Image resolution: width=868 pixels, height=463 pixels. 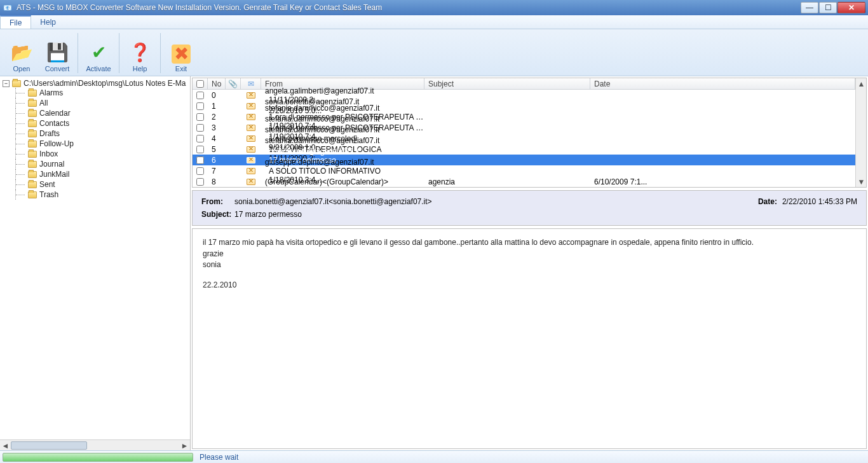 I want to click on activate-label: Activate, so click(x=98, y=69).